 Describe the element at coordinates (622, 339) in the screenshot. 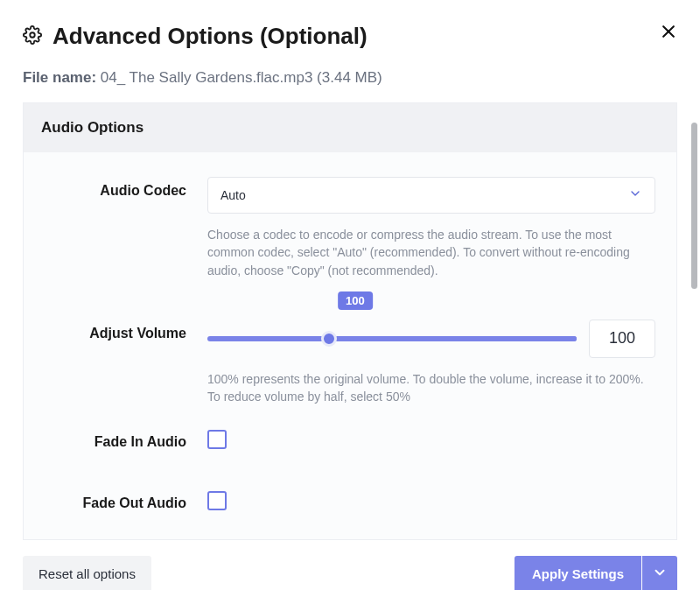

I see `volume-input: 100` at that location.